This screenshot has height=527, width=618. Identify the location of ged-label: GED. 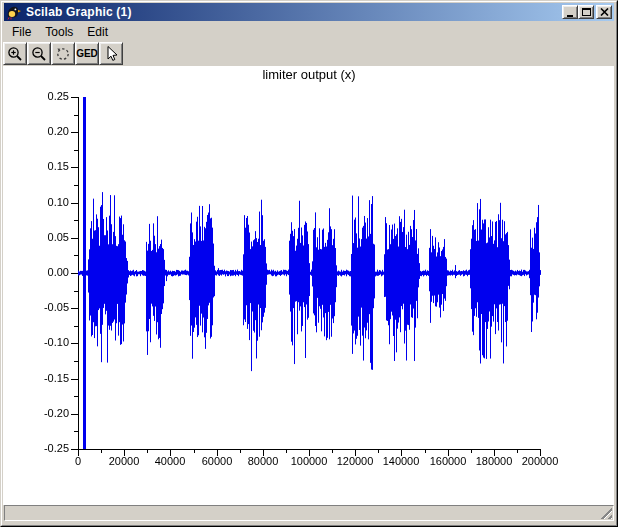
(87, 54).